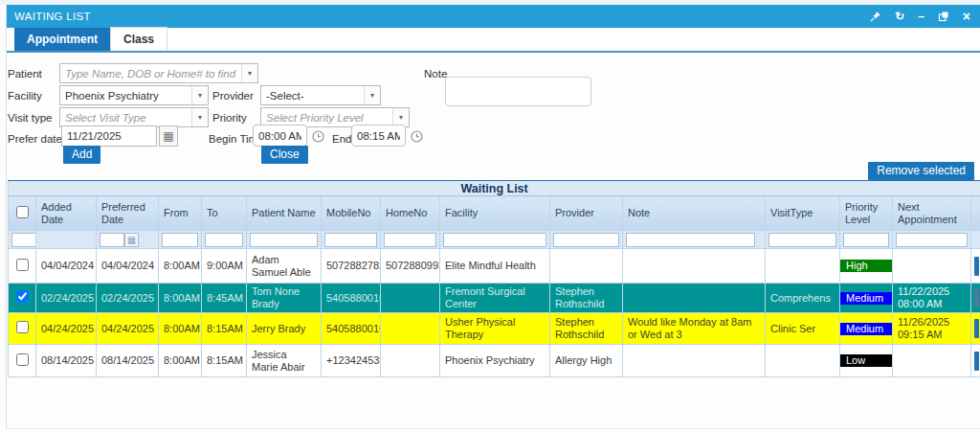  I want to click on table-title: Waiting List, so click(494, 189).